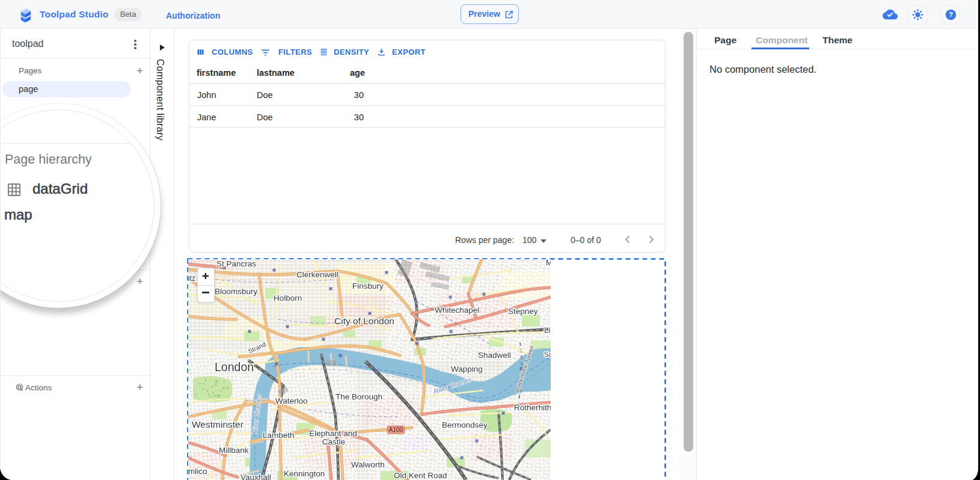 The width and height of the screenshot is (980, 480). I want to click on svg-text: Castle, so click(334, 442).